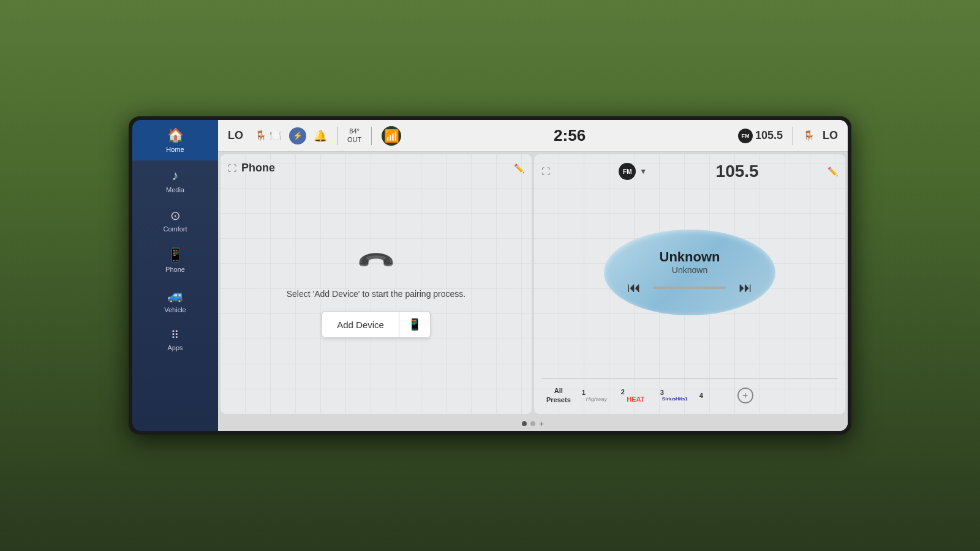 The width and height of the screenshot is (980, 551). What do you see at coordinates (251, 168) in the screenshot?
I see `phone-title-row: ⛶ Phone` at bounding box center [251, 168].